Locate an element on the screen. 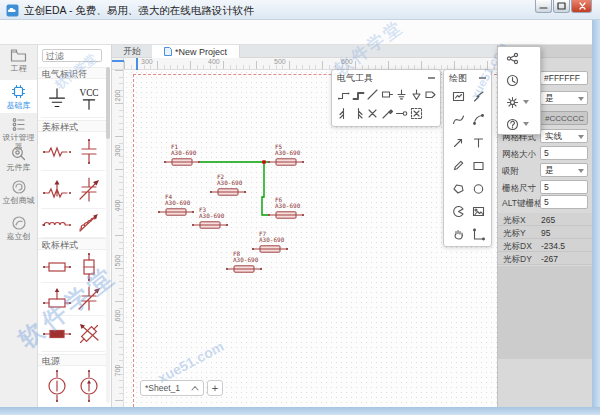 The image size is (600, 415). component-fuse: F5 A30-690 is located at coordinates (289, 156).